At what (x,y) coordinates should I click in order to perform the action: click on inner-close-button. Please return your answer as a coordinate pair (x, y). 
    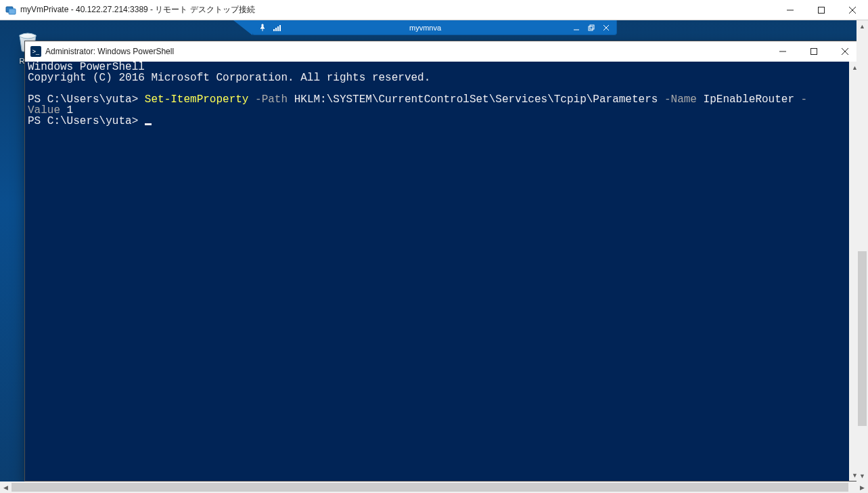
    Looking at the image, I should click on (606, 28).